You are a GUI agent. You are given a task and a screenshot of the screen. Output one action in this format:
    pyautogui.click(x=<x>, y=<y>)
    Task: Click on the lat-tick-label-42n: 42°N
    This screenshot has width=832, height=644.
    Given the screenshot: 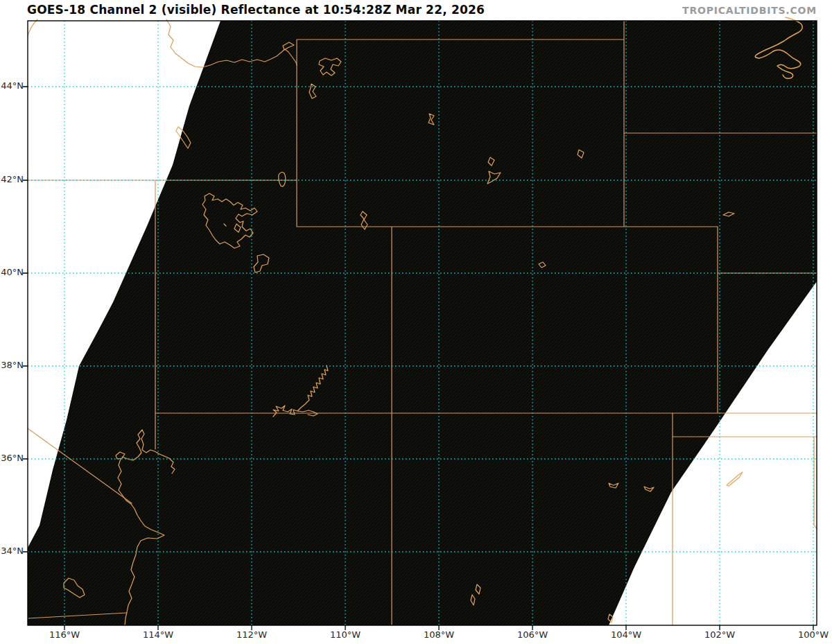 What is the action you would take?
    pyautogui.click(x=12, y=180)
    